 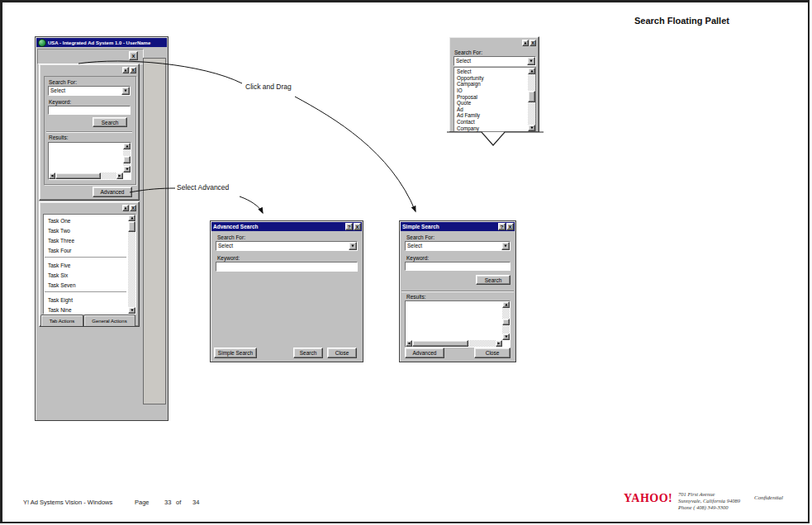 I want to click on task-list-item: Task Nine, so click(x=86, y=310).